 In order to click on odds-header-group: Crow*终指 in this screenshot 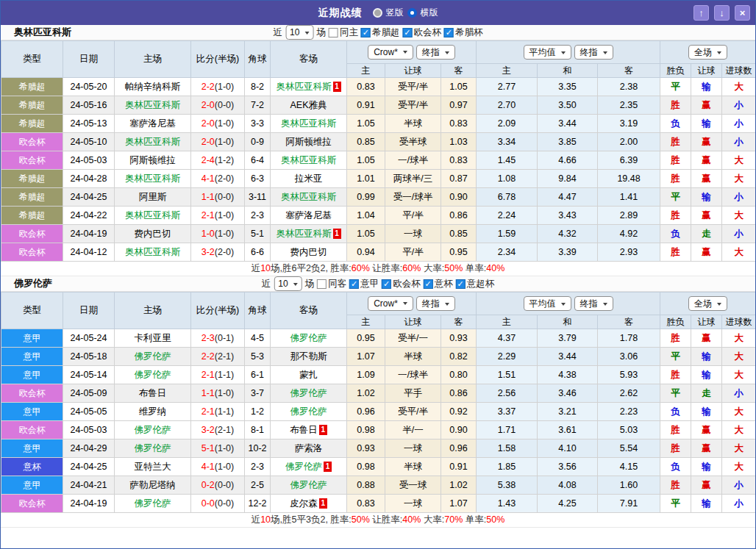, I will do `click(412, 304)`.